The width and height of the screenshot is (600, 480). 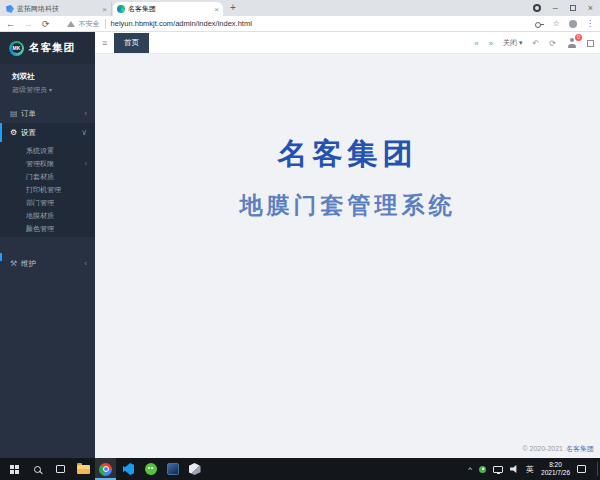 What do you see at coordinates (40, 203) in the screenshot?
I see `subitem-label: 部门管理` at bounding box center [40, 203].